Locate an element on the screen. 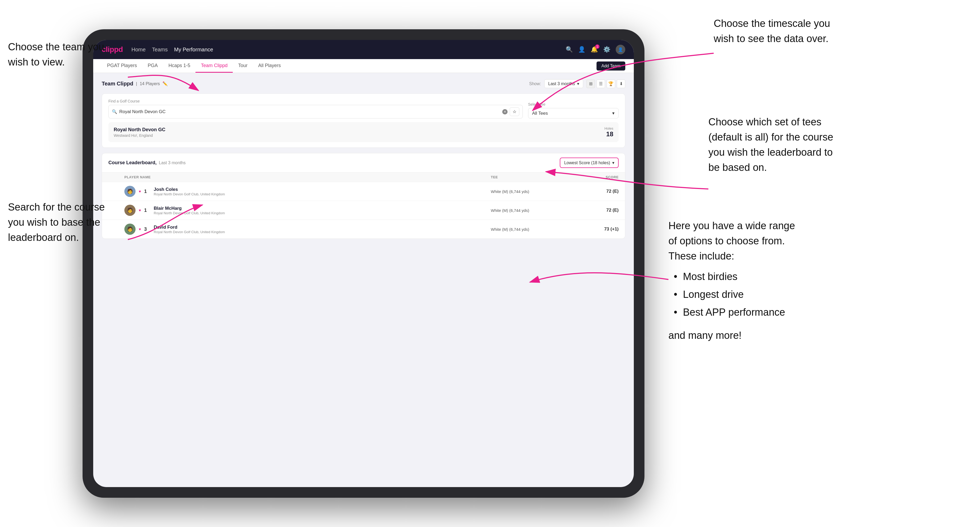 Image resolution: width=980 pixels, height=527 pixels. tee-dropdown: All Tees ▾ is located at coordinates (573, 113).